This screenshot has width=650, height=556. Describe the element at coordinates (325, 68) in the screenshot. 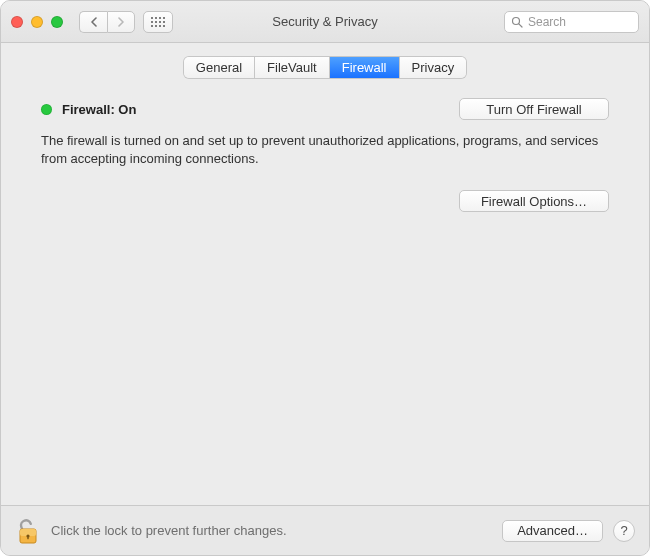

I see `segmented-control: General FileVault Firewall Privacy` at that location.